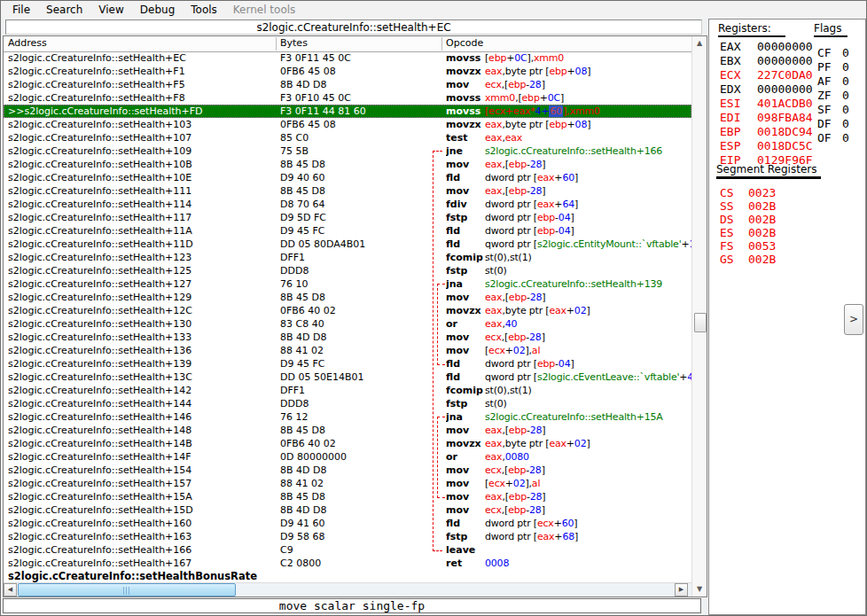 The height and width of the screenshot is (616, 867). I want to click on disasm-row: s2logic.cCreatureInfo::setHealth+142DFF1…, so click(348, 390).